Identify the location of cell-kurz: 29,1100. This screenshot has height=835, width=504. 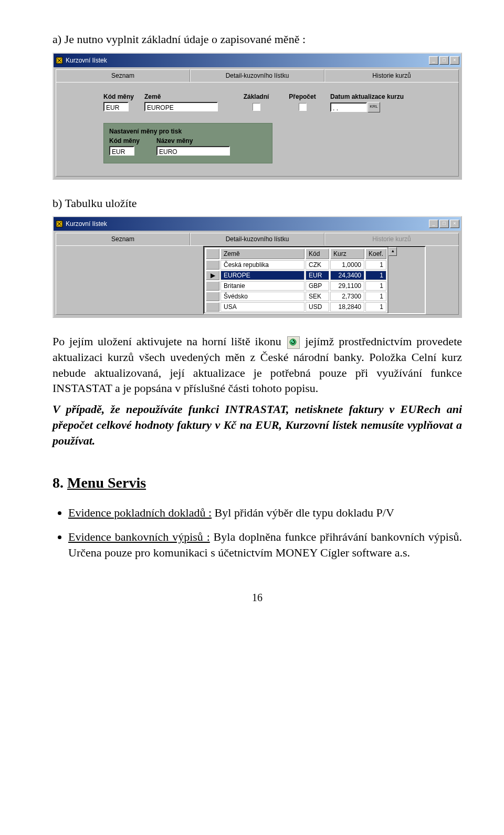
(348, 286).